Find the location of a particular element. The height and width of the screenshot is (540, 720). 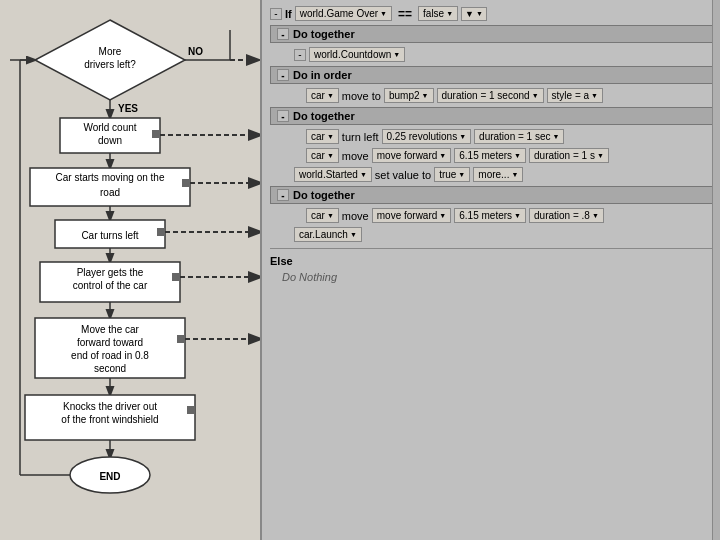

collapse-do-together-3: - is located at coordinates (283, 195).